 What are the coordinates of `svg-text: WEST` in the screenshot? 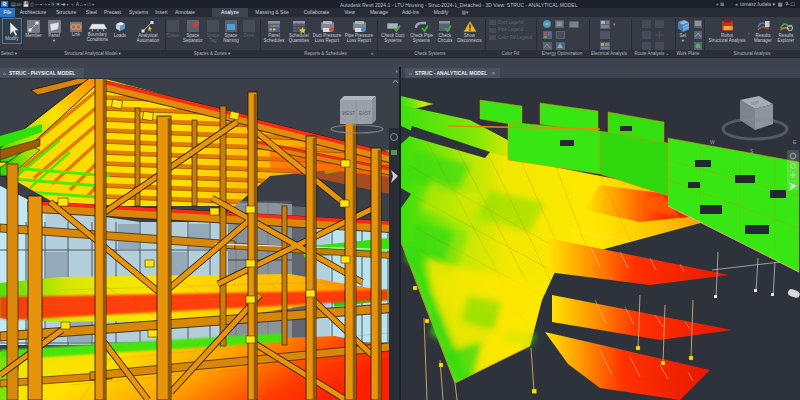 It's located at (348, 114).